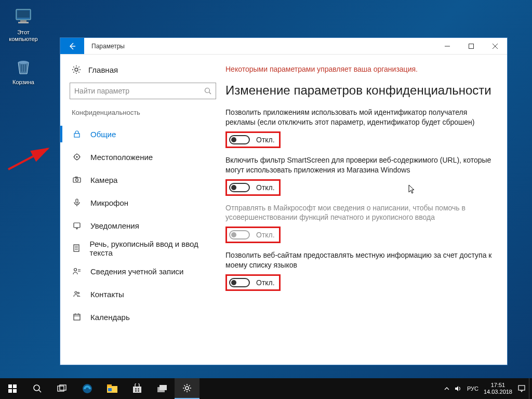  Describe the element at coordinates (31, 158) in the screenshot. I see `annotation-arrow` at that location.